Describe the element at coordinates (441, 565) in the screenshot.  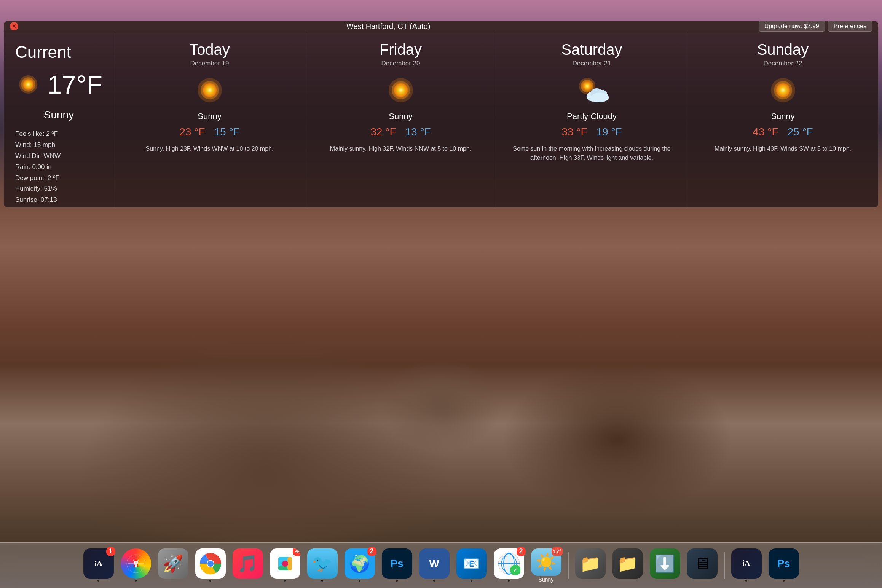
I see `dock: 1 iA 🚀` at that location.